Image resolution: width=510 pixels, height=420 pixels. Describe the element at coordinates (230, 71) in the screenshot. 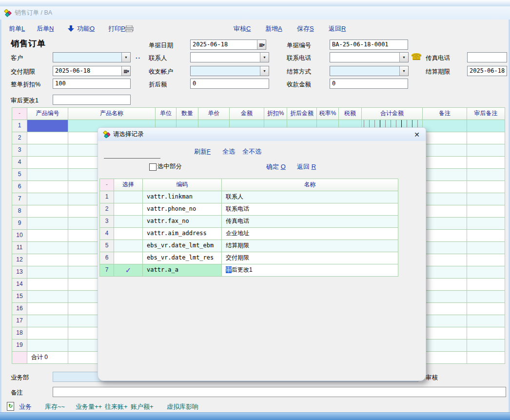

I see `account-combobox: ▼` at that location.